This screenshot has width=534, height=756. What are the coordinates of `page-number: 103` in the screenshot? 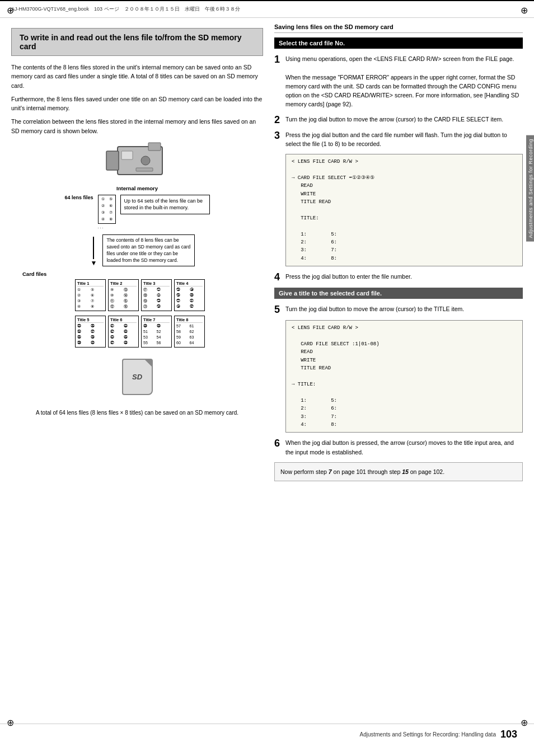 It's located at (509, 734).